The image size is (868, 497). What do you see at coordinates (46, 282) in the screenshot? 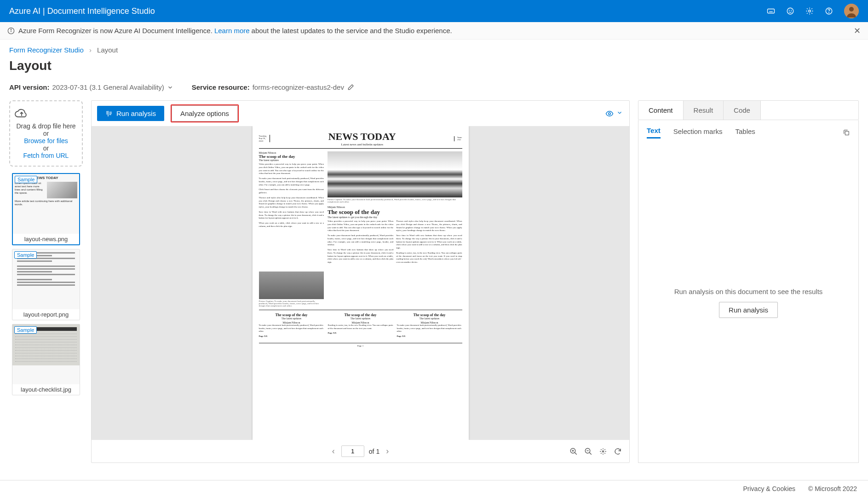
I see `file-panel: Drag & drop file here or Browse for file…` at bounding box center [46, 282].